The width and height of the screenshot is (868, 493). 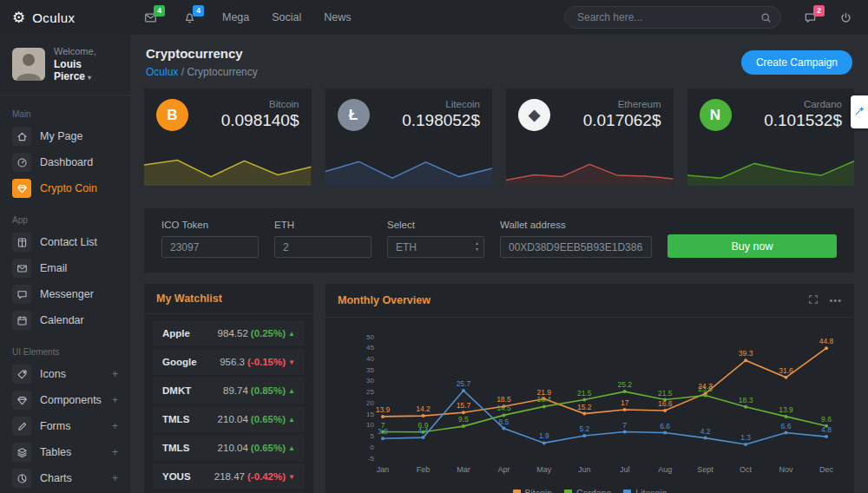 I want to click on svg-text: Jul, so click(x=625, y=470).